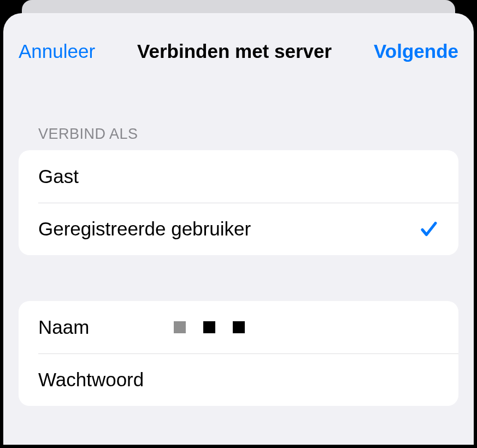  What do you see at coordinates (238, 134) in the screenshot?
I see `section-header-connect-as: Verbind als` at bounding box center [238, 134].